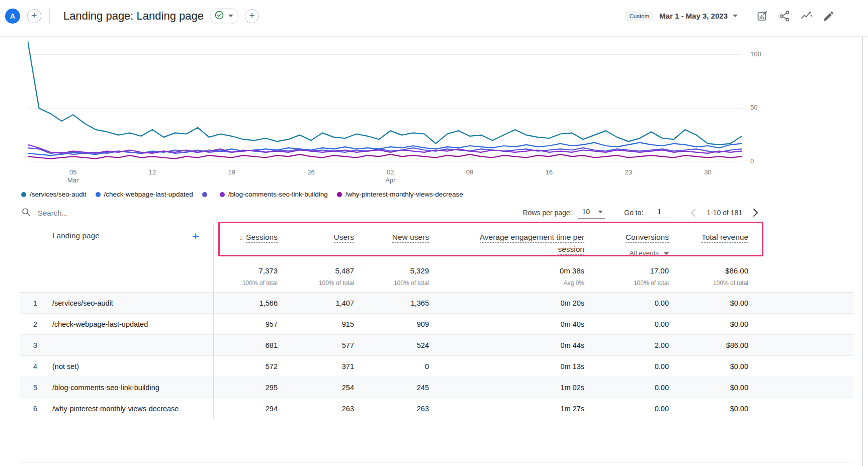 Image resolution: width=868 pixels, height=466 pixels. Describe the element at coordinates (666, 253) in the screenshot. I see `conversions-filter-caret-icon` at that location.